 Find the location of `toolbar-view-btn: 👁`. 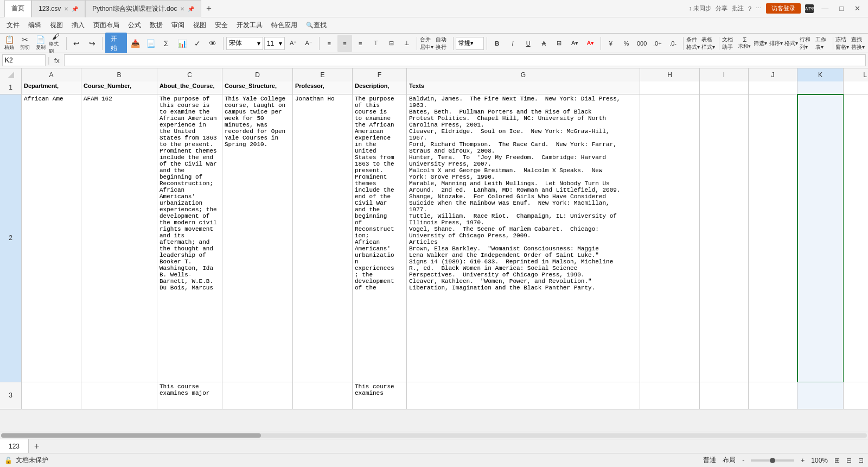

toolbar-view-btn: 👁 is located at coordinates (213, 43).